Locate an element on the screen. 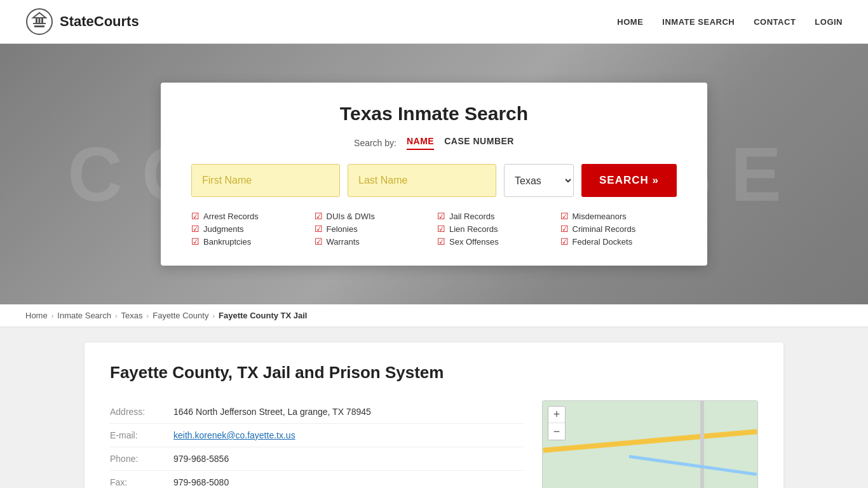 Image resolution: width=868 pixels, height=488 pixels. phone-value: 979-968-5856 is located at coordinates (201, 459).